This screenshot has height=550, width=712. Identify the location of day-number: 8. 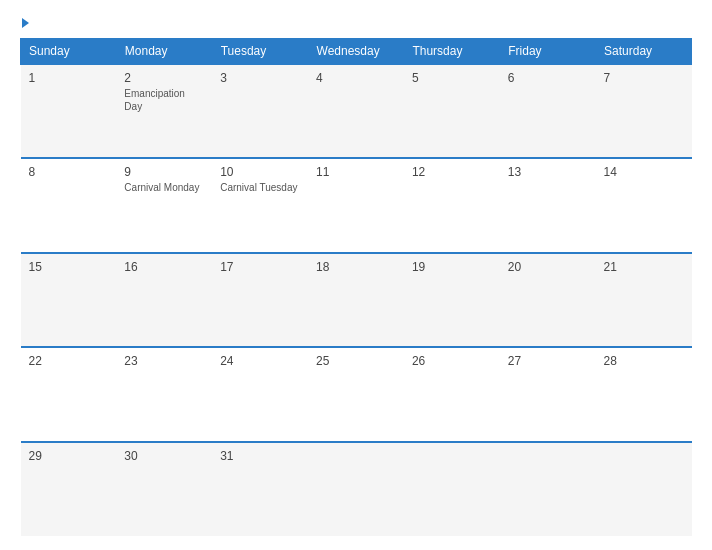
(69, 172).